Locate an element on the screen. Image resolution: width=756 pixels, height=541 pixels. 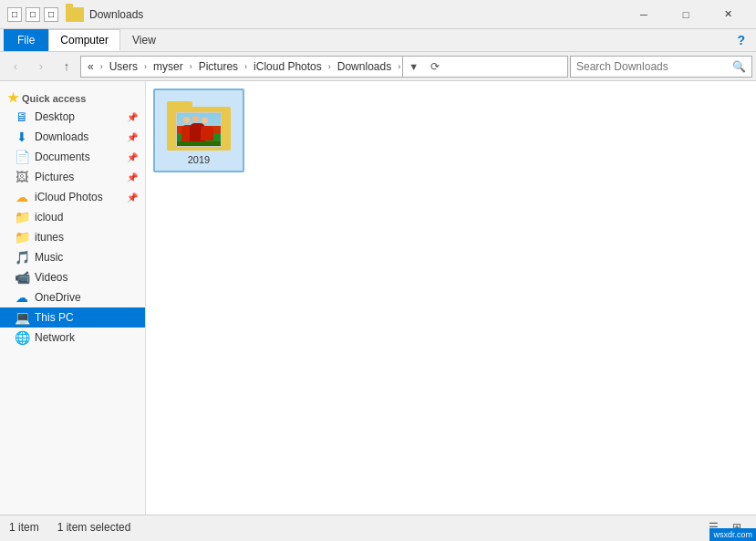
search-icon: 🔍 is located at coordinates (739, 67).